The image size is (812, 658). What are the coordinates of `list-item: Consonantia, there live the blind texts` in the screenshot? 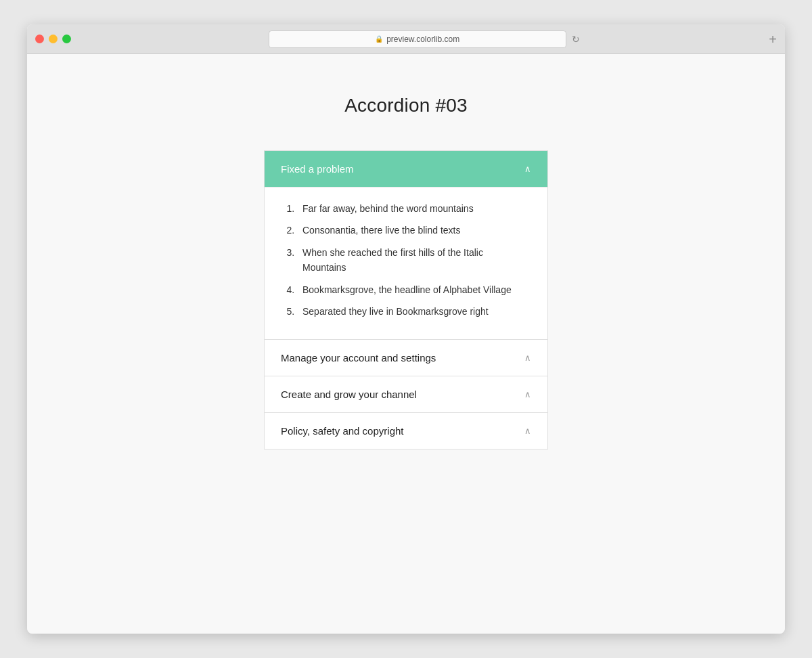 It's located at (412, 230).